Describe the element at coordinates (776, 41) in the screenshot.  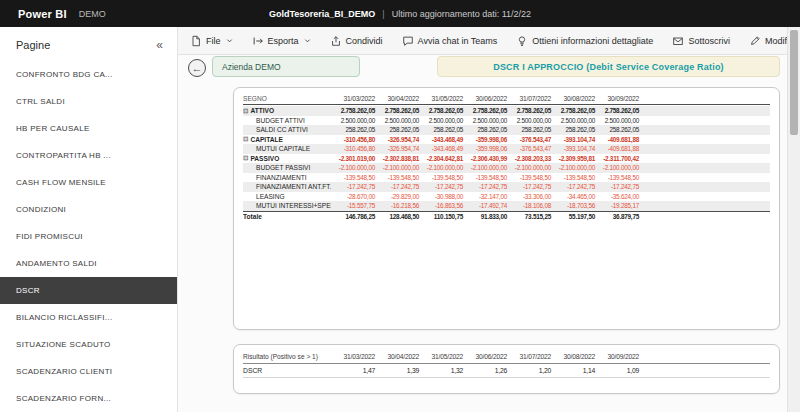
I see `toolbar-label: Modifica` at that location.